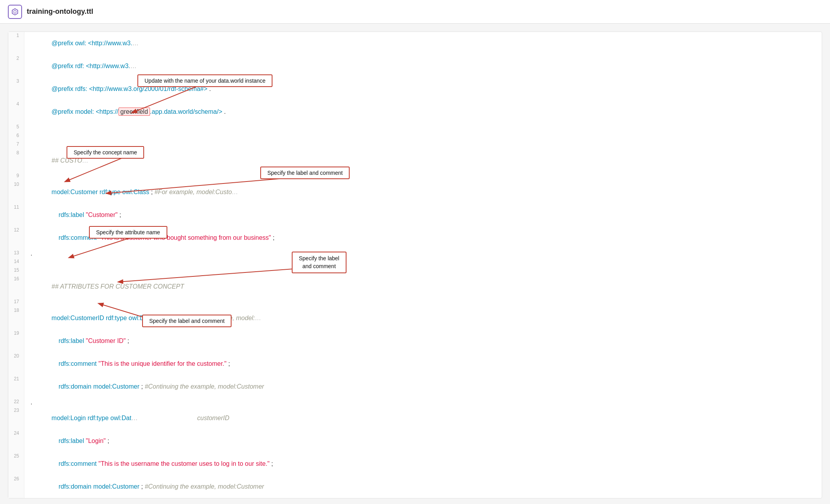  I want to click on code-line: 23 model:Login rdf:type owl:Dat… custome…, so click(415, 418).